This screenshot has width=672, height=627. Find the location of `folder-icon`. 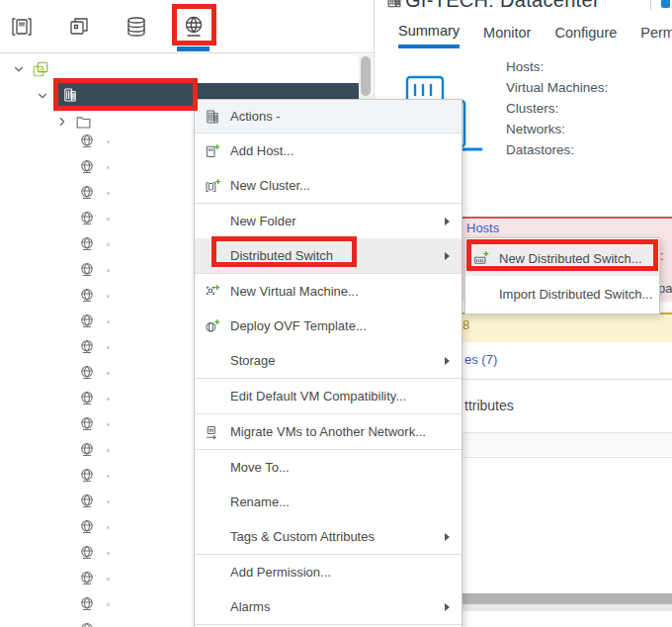

folder-icon is located at coordinates (83, 123).